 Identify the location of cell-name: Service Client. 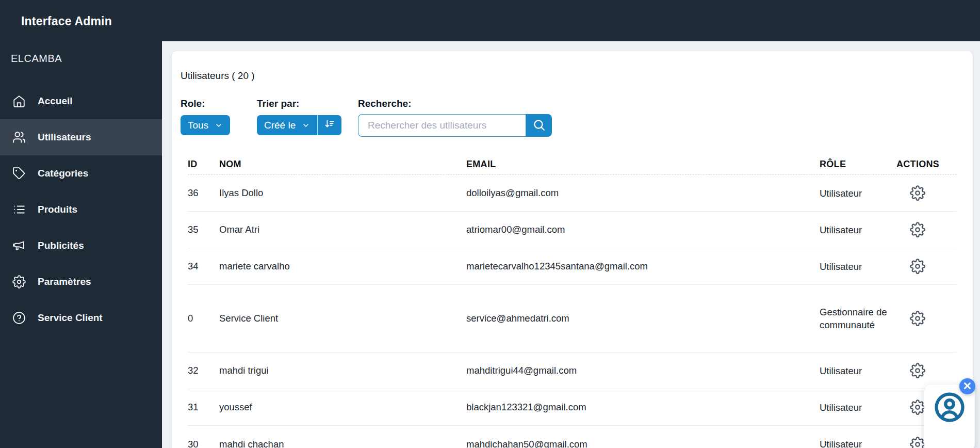
(342, 318).